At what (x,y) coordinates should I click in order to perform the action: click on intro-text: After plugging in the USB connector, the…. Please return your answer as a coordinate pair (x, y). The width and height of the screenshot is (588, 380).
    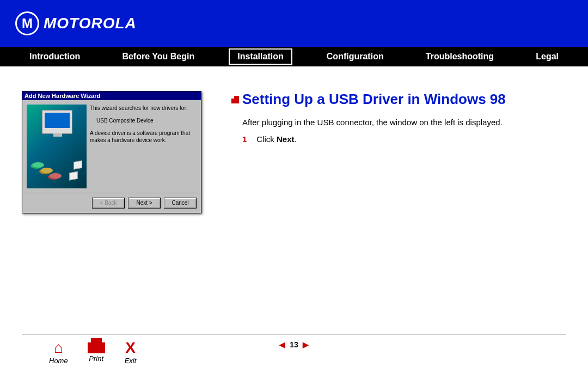
    Looking at the image, I should click on (404, 122).